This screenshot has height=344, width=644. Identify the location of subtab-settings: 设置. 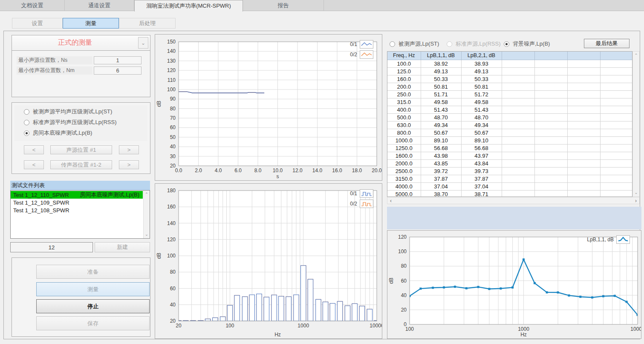
(38, 23).